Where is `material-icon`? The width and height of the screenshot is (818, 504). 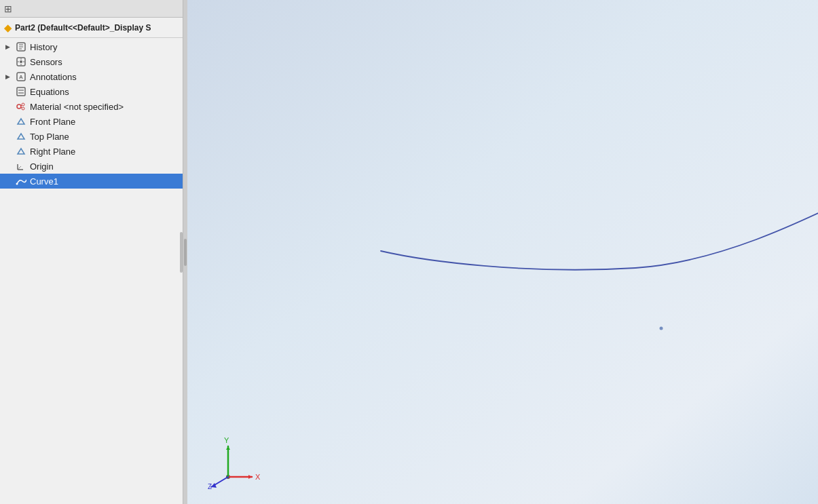
material-icon is located at coordinates (21, 106).